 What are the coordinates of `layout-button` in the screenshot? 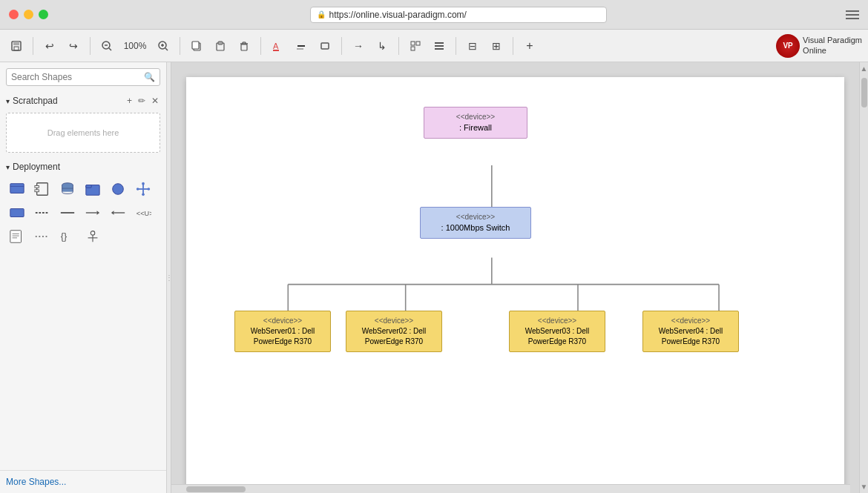 It's located at (439, 46).